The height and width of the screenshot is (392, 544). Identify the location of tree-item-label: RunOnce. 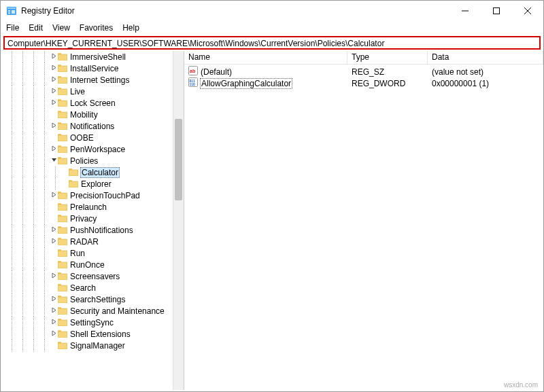
(87, 265).